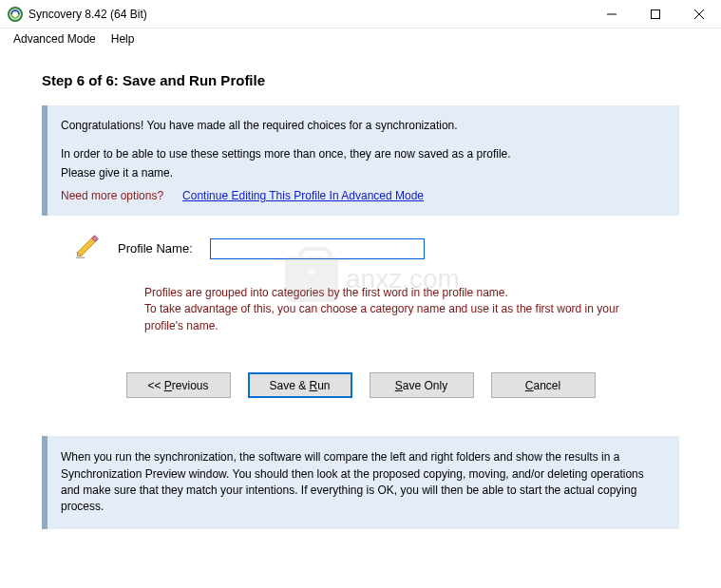 The height and width of the screenshot is (588, 721). What do you see at coordinates (300, 386) in the screenshot?
I see `save-and-run-button: Save & Run` at bounding box center [300, 386].